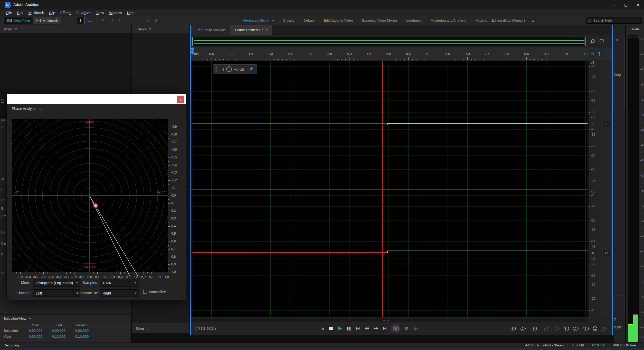  Describe the element at coordinates (251, 69) in the screenshot. I see `pin-icon` at that location.